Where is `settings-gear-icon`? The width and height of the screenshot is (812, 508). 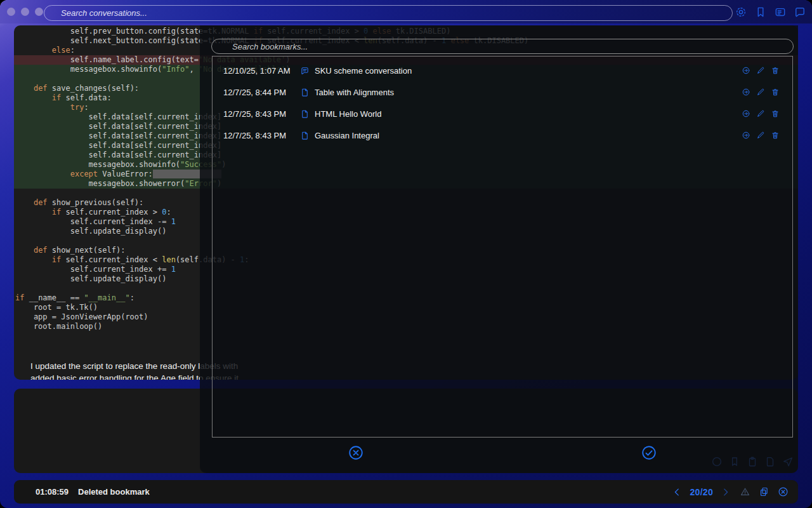
settings-gear-icon is located at coordinates (741, 12).